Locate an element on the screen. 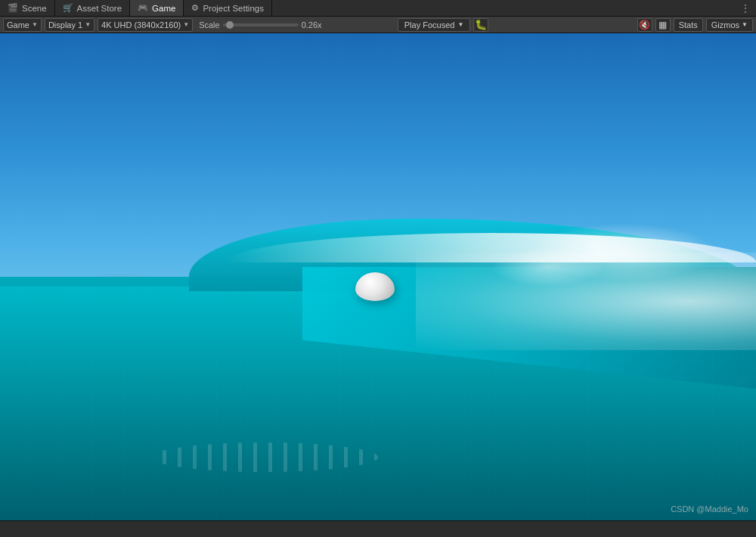 The height and width of the screenshot is (537, 756). display-select-arrow: ▼ is located at coordinates (88, 24).